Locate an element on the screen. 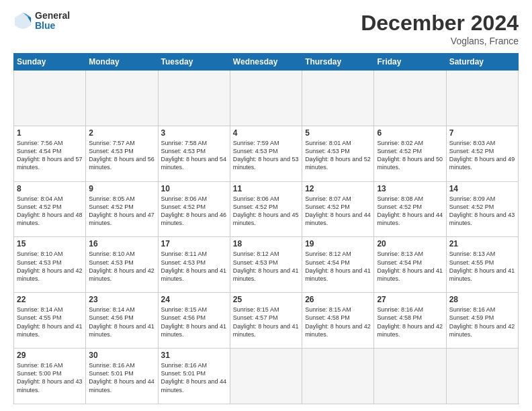 The width and height of the screenshot is (532, 411). calendar-cell-28: 28 Sunrise: 8:16 AMSunset: 4:59 PMDaylig… is located at coordinates (482, 321).